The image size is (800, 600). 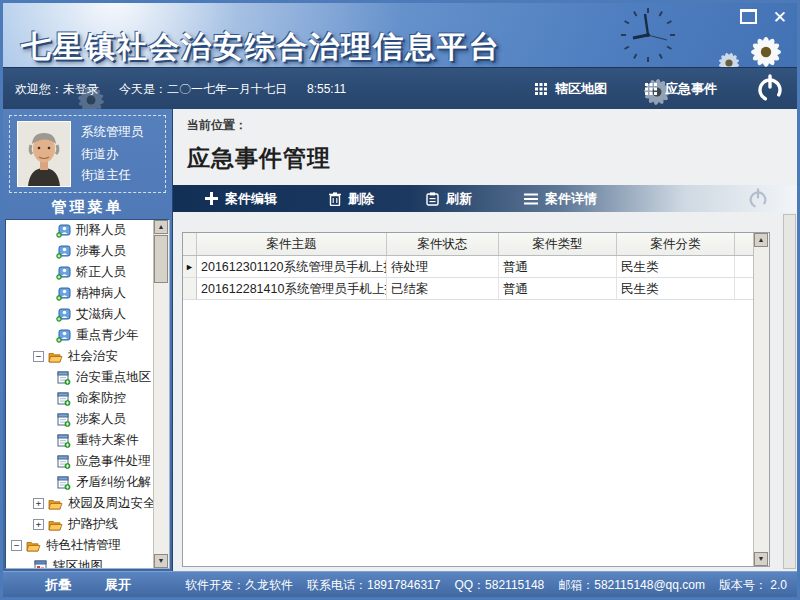 What do you see at coordinates (459, 199) in the screenshot?
I see `refresh-label: 刷新` at bounding box center [459, 199].